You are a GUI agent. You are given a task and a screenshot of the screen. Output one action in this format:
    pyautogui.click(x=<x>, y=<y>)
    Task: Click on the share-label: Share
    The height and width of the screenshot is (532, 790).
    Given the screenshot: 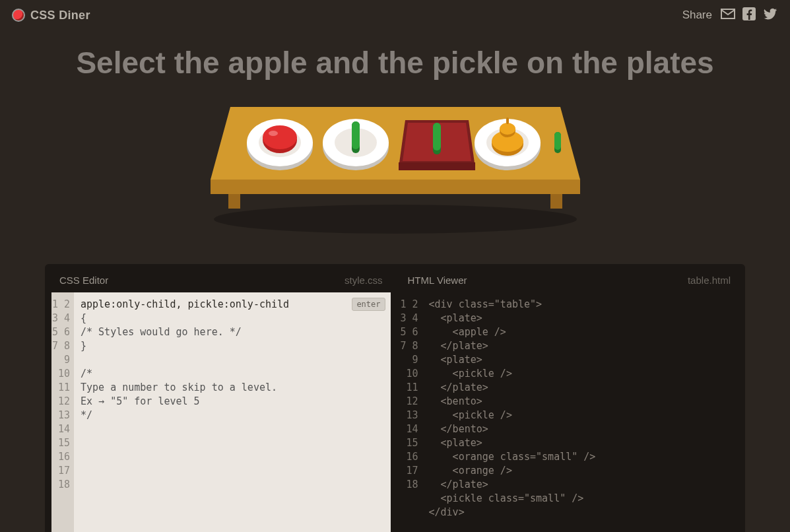 What is the action you would take?
    pyautogui.click(x=697, y=15)
    